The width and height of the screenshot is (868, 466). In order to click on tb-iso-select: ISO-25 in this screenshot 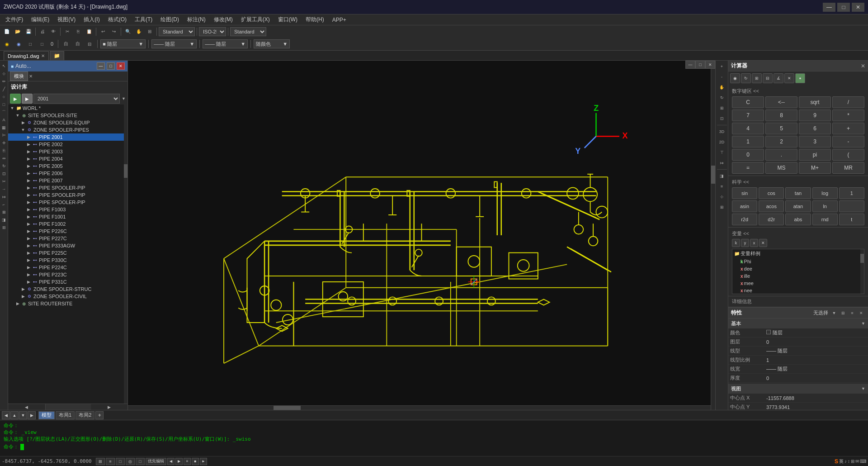, I will do `click(212, 32)`.